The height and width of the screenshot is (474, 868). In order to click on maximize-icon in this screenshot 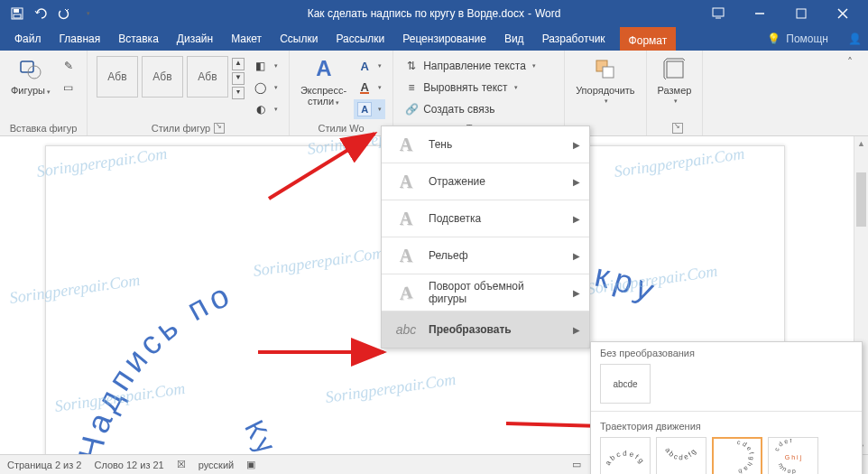, I will do `click(801, 14)`.